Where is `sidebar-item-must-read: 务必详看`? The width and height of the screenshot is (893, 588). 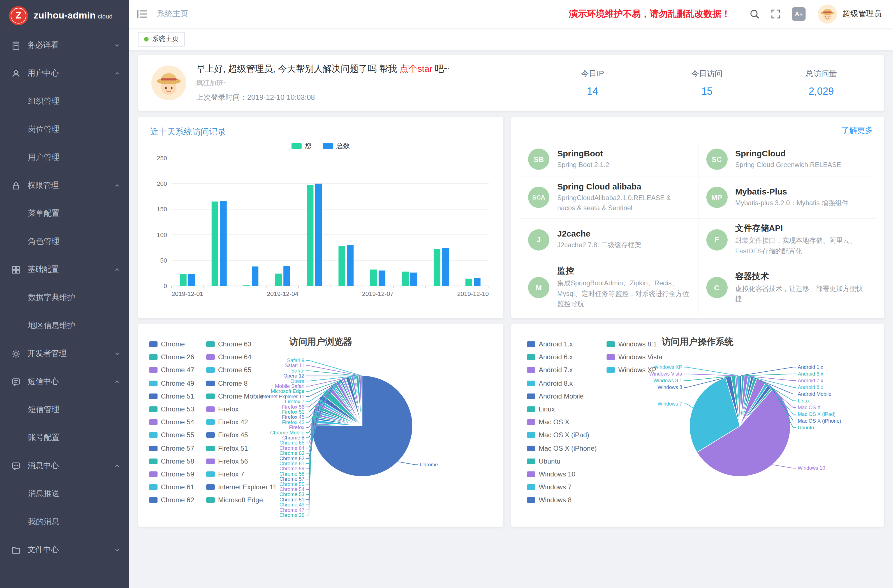 sidebar-item-must-read: 务必详看 is located at coordinates (65, 45).